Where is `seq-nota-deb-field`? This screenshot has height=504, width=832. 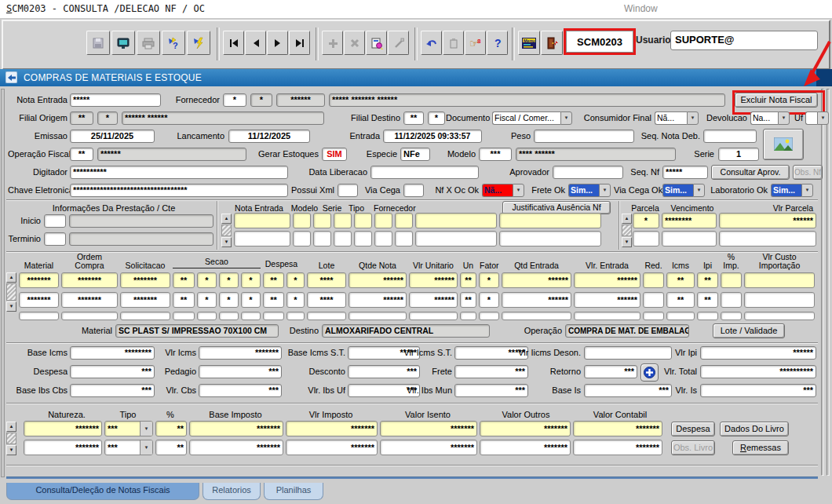 seq-nota-deb-field is located at coordinates (730, 137).